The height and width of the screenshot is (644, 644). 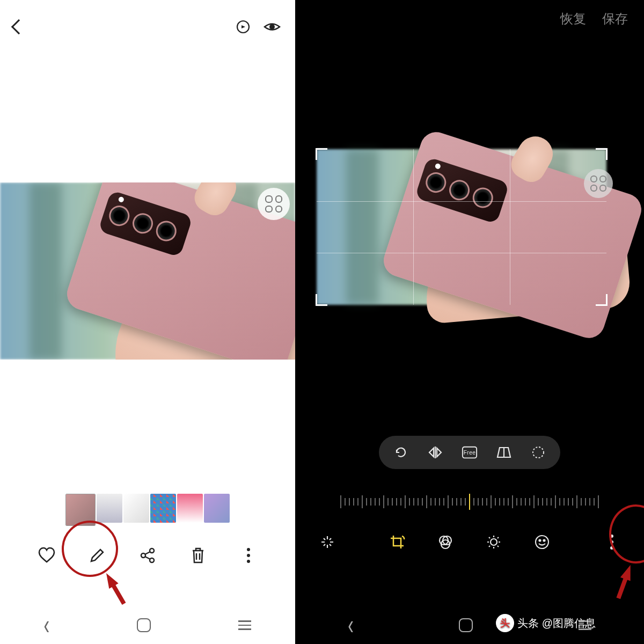 I want to click on more-button, so click(x=248, y=555).